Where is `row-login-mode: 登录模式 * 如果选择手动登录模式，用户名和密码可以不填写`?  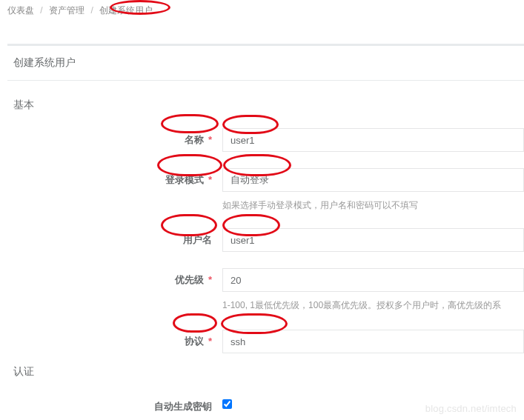
row-login-mode: 登录模式 * 如果选择手动登录模式，用户名和密码可以不填写 is located at coordinates (265, 182).